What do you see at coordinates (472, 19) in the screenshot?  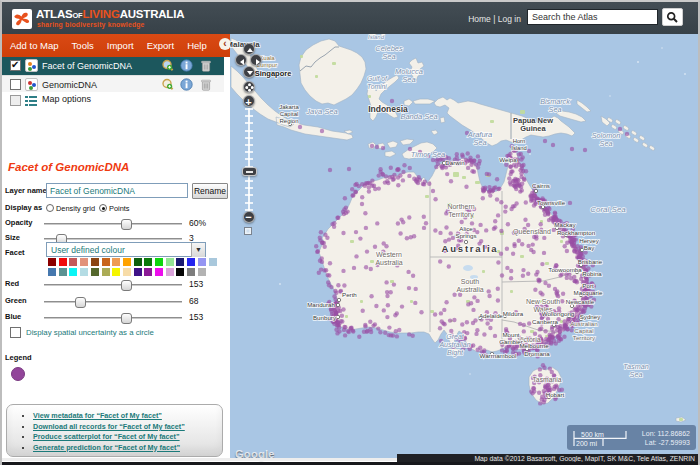 I see `header-links: Home | Log in` at bounding box center [472, 19].